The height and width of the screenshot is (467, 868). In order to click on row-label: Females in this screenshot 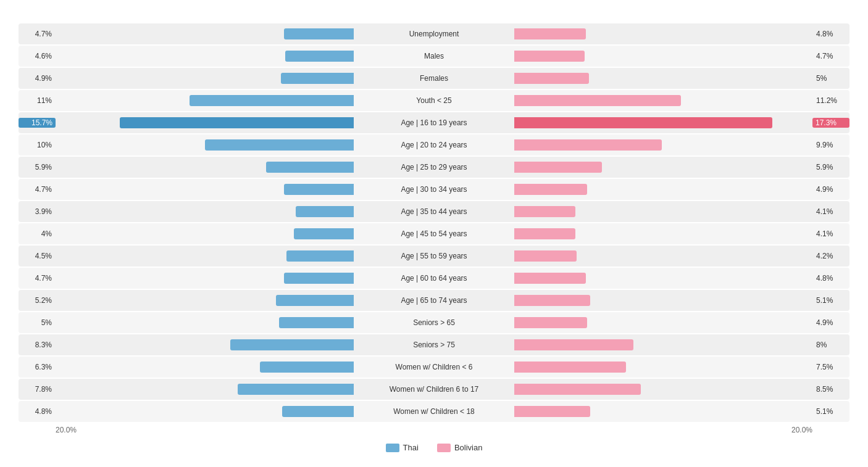, I will do `click(434, 78)`.